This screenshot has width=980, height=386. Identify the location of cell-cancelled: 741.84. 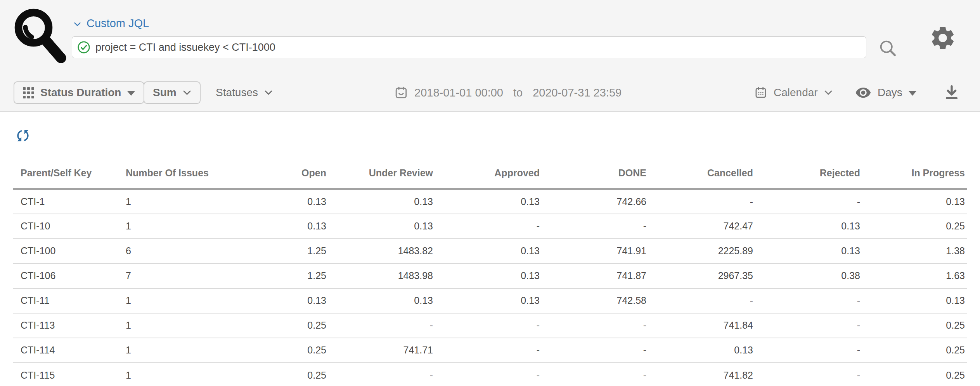
(700, 326).